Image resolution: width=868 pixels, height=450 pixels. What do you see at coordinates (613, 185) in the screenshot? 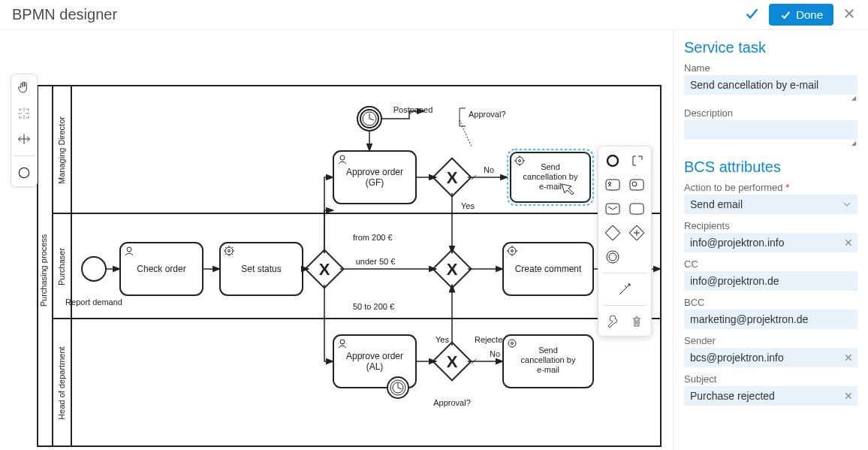
I see `append-user-task` at bounding box center [613, 185].